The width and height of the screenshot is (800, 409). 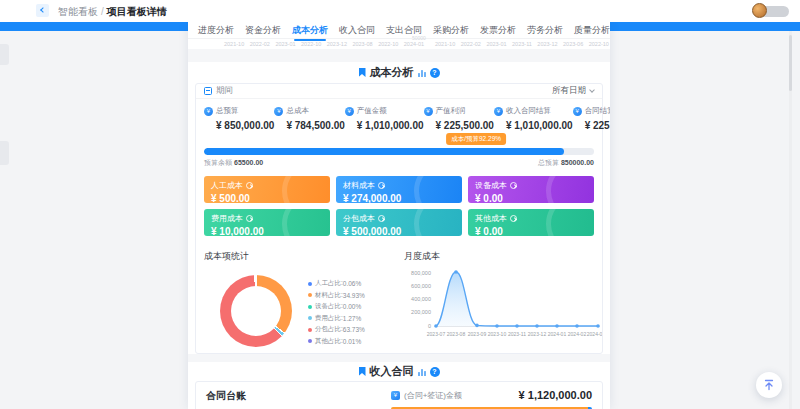 What do you see at coordinates (267, 190) in the screenshot?
I see `cost-card-labor: 人工成本 ¥ 500.00` at bounding box center [267, 190].